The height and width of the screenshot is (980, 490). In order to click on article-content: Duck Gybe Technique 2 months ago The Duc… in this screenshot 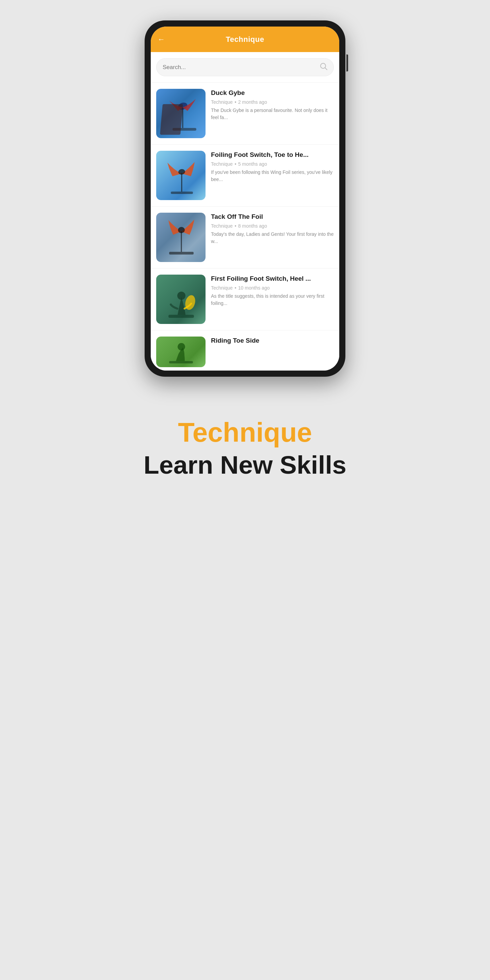, I will do `click(272, 113)`.